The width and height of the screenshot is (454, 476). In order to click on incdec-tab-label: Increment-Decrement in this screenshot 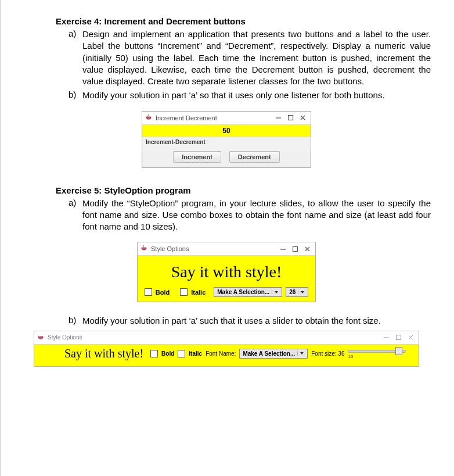, I will do `click(226, 144)`.